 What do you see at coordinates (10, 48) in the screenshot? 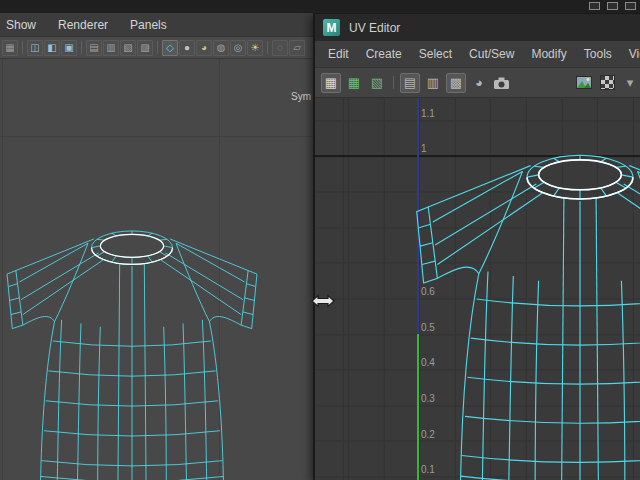
I see `menu-grid-icon: ▦` at bounding box center [10, 48].